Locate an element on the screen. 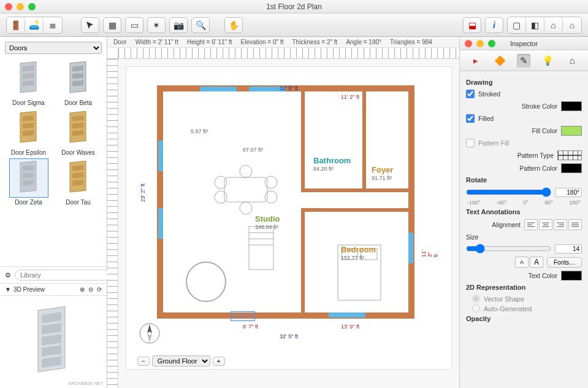  vector-shape-radio is located at coordinates (476, 298).